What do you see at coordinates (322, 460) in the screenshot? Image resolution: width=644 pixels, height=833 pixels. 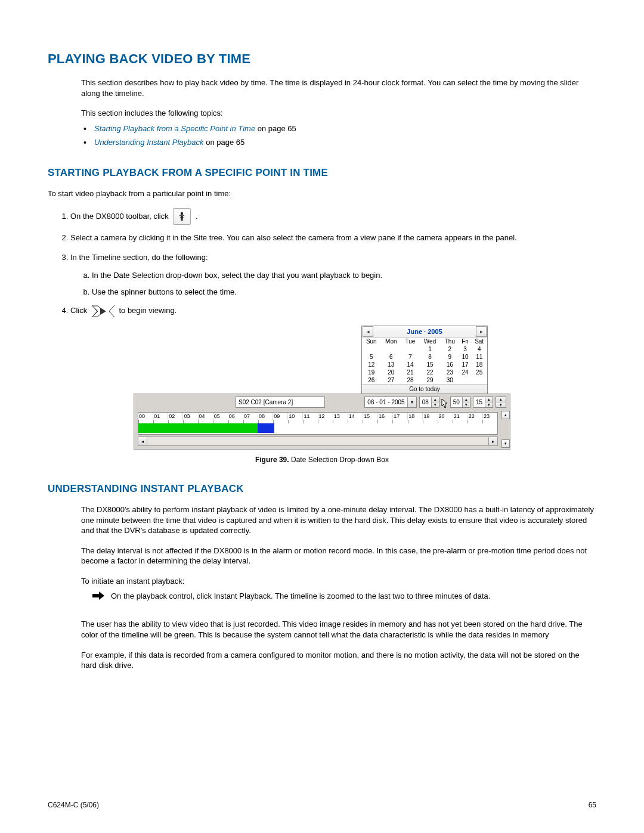 I see `figure-caption: Figure 39. Date Selection Drop-down Box` at bounding box center [322, 460].